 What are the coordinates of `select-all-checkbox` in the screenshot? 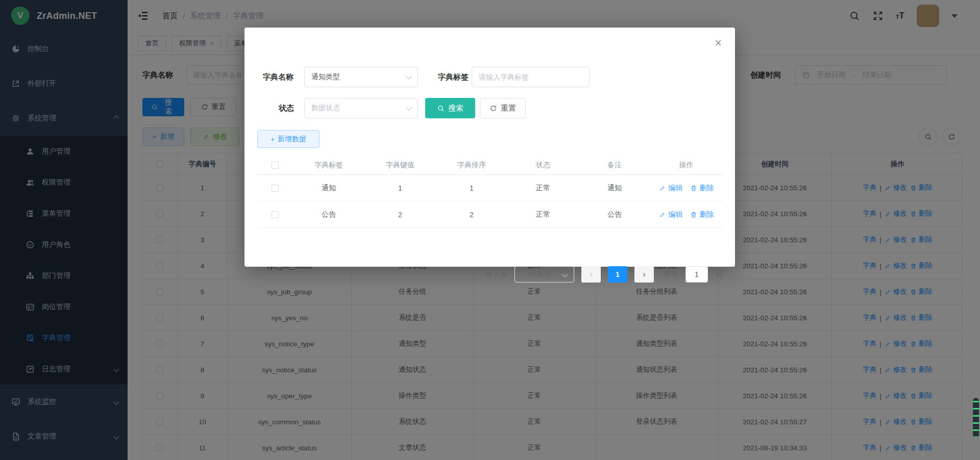 It's located at (275, 165).